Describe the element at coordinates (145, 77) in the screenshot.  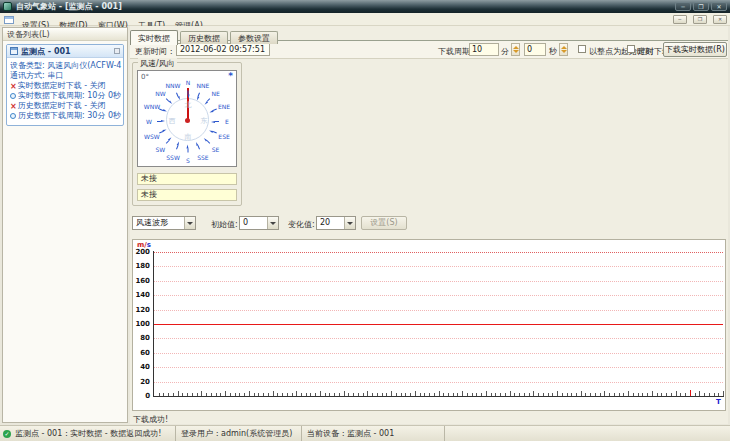
I see `wind-angle-value: 0°` at that location.